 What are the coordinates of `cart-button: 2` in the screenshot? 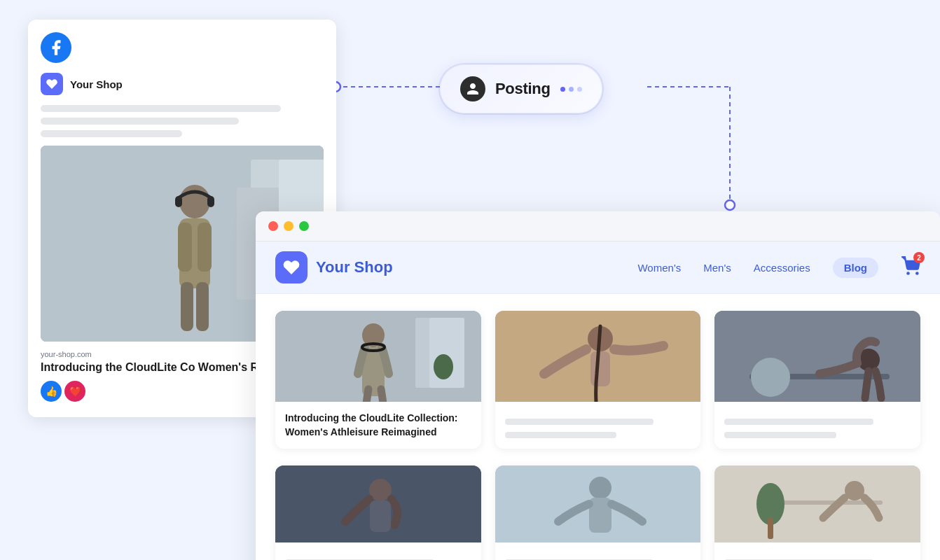 It's located at (911, 267).